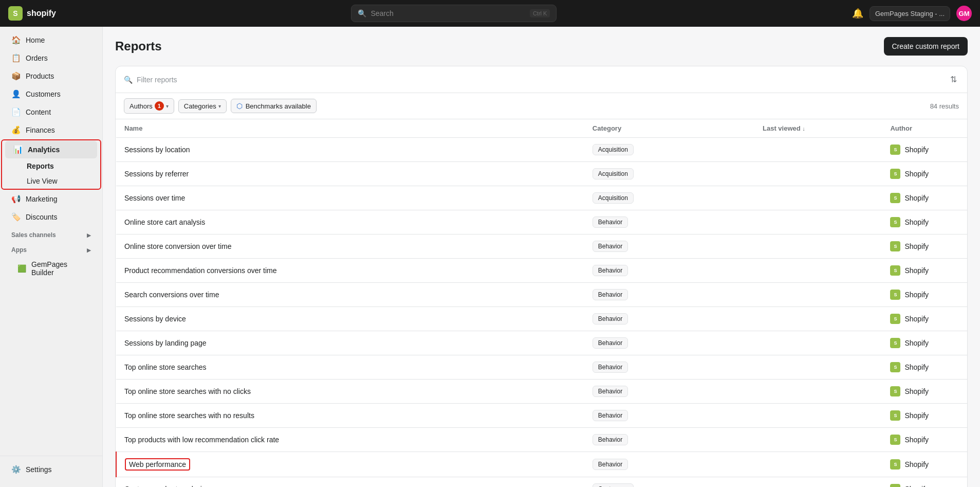 The height and width of the screenshot is (487, 980). Describe the element at coordinates (178, 246) in the screenshot. I see `report-name-link: Online store conversion over time` at that location.